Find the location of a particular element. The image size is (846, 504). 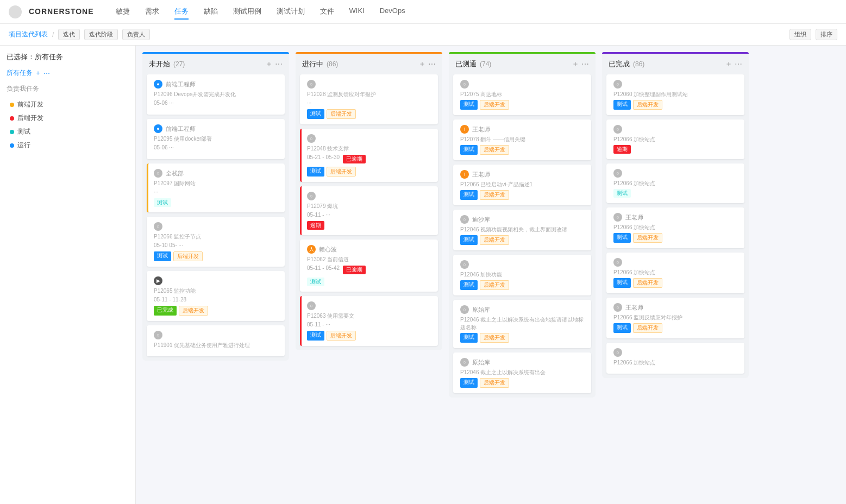

card-user: 原始库 is located at coordinates (481, 310).